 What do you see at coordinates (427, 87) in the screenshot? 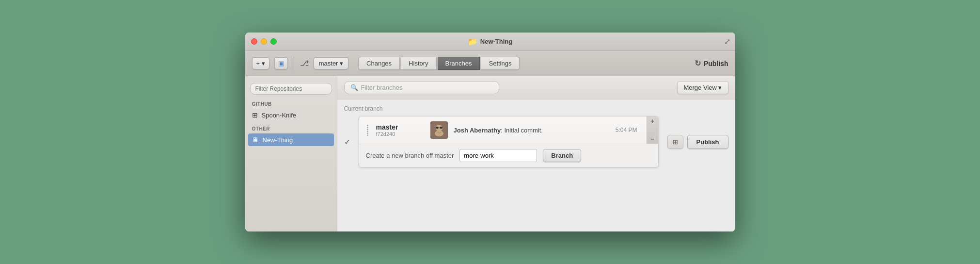
I see `filter-branches-input` at bounding box center [427, 87].